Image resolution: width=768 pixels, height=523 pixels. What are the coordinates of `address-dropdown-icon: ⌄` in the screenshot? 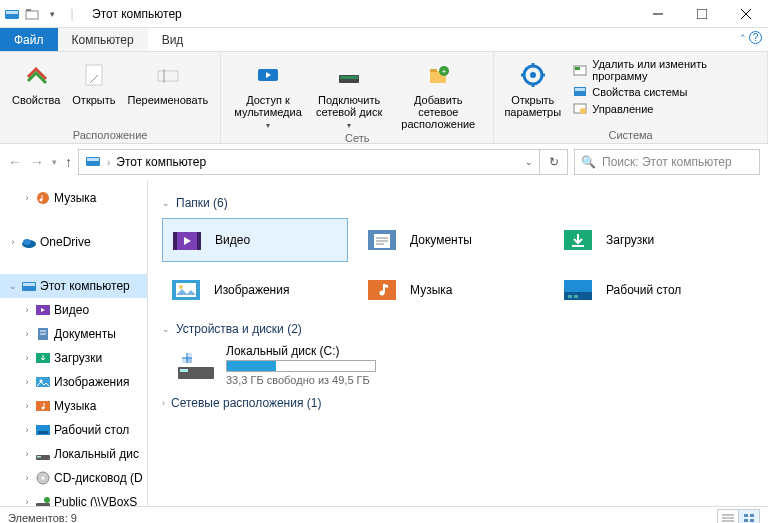 It's located at (529, 162).